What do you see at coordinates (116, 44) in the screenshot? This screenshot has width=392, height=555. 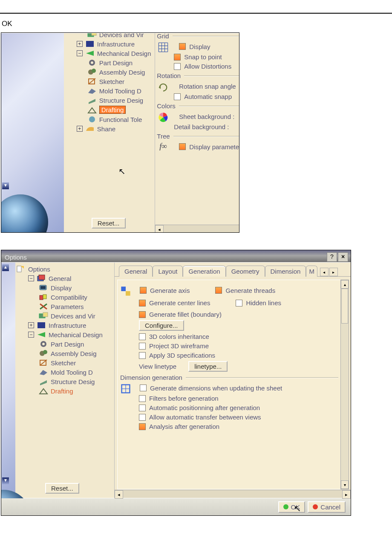 I see `tree-item: + Infrastructure` at bounding box center [116, 44].